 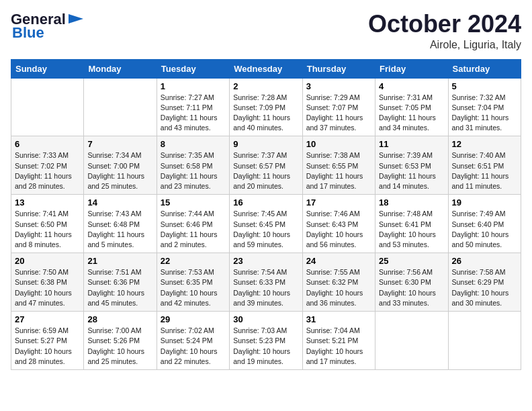 I want to click on day-number: 10, so click(x=339, y=144).